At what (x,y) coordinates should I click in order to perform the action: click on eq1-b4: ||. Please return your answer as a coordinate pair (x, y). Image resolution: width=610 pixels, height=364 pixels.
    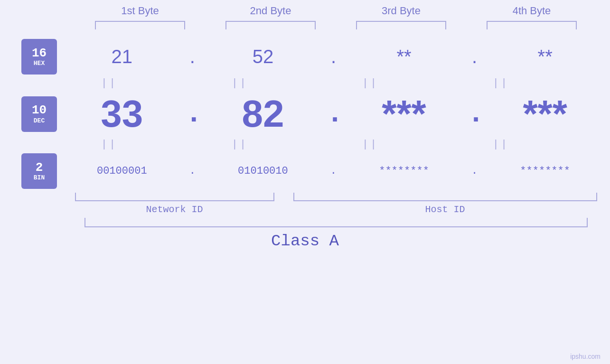
    Looking at the image, I should click on (501, 84).